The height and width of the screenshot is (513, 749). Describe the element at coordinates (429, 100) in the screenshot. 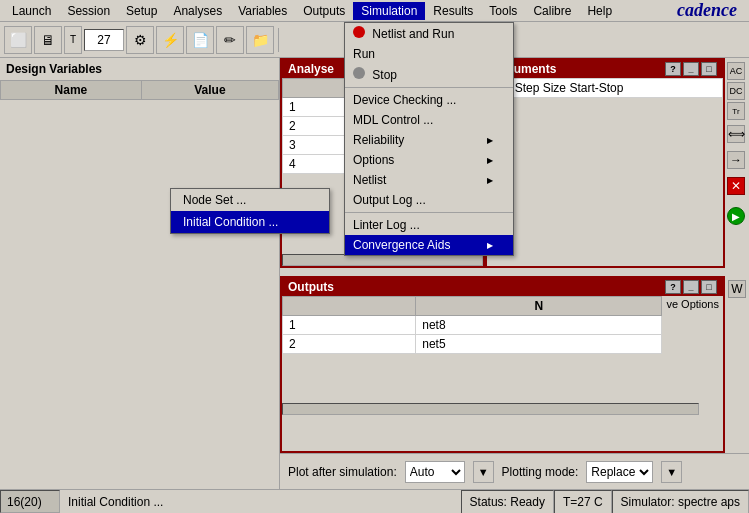

I see `menu-device-checking: Device Checking ...` at that location.